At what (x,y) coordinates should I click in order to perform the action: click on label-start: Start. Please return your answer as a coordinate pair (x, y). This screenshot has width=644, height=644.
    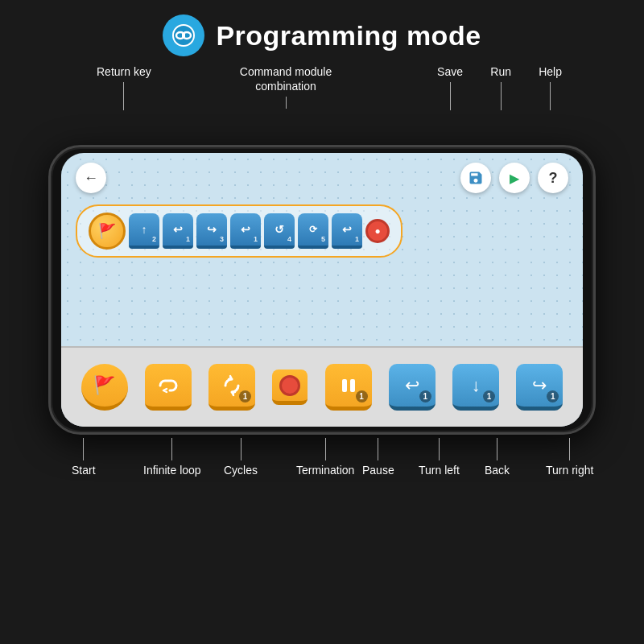
    Looking at the image, I should click on (84, 470).